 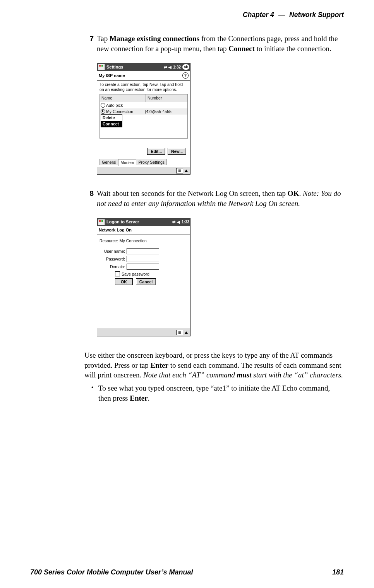 What do you see at coordinates (338, 572) in the screenshot?
I see `page-number: 181` at bounding box center [338, 572].